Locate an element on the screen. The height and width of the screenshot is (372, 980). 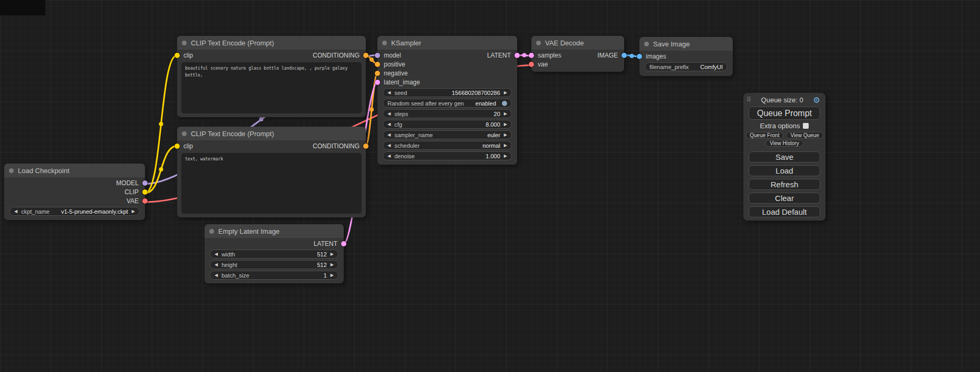
view-history-button: View History is located at coordinates (784, 144).